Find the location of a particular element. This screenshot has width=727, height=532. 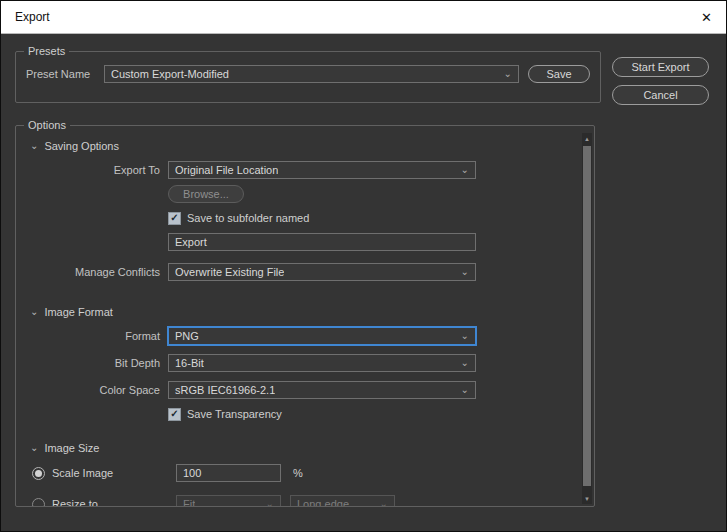

presets-group: Presets Preset Name Custom Export-Modifi… is located at coordinates (308, 74).